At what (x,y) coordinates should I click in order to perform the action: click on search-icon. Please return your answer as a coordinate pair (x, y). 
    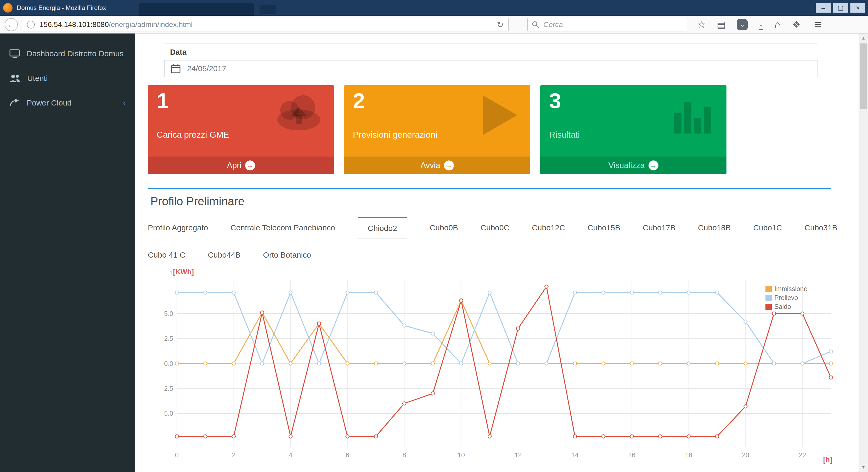
    Looking at the image, I should click on (535, 25).